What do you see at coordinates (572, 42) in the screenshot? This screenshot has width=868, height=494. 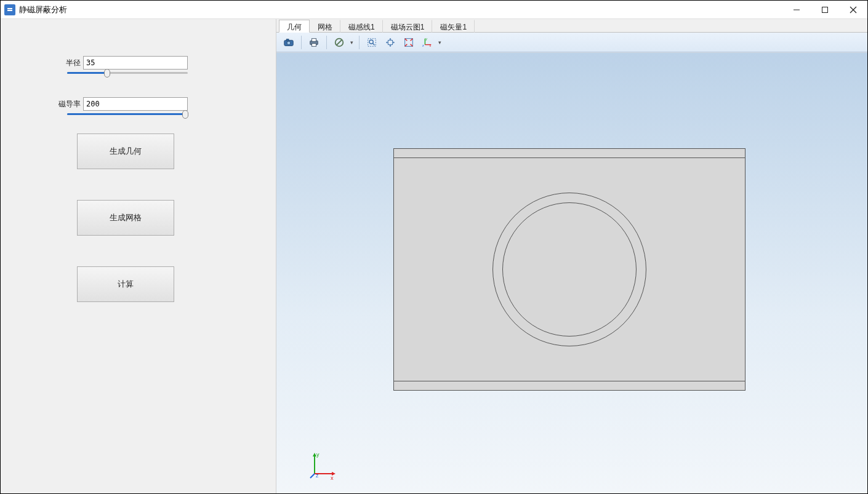 I see `viewport-toolbar: ▾ y x z` at bounding box center [572, 42].